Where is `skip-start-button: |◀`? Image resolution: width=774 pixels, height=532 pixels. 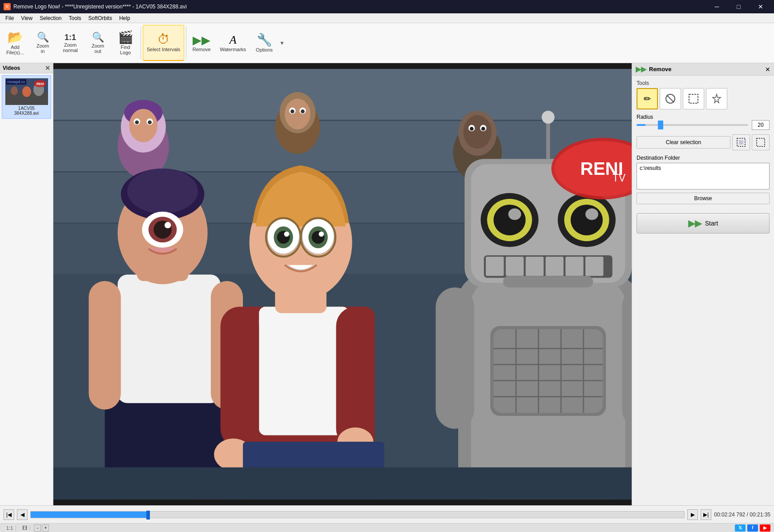 skip-start-button: |◀ is located at coordinates (9, 515).